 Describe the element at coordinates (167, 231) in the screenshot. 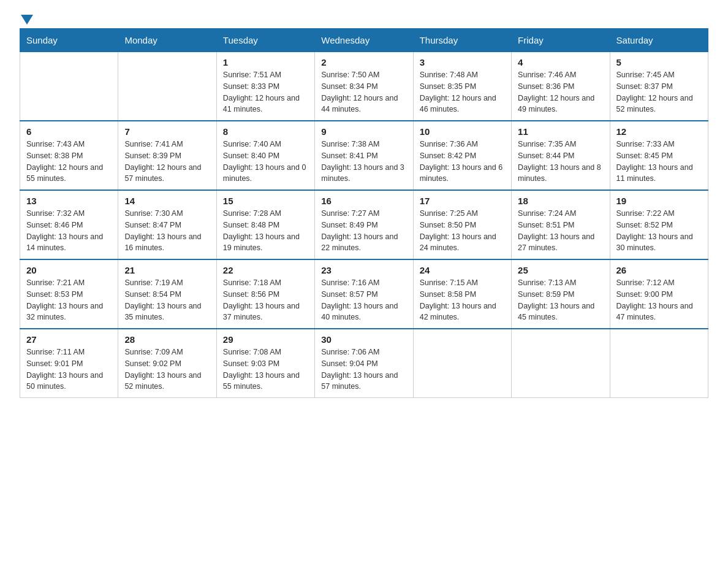

I see `day-info: Sunrise: 7:30 AMSunset: 8:47 PMDaylight:…` at that location.